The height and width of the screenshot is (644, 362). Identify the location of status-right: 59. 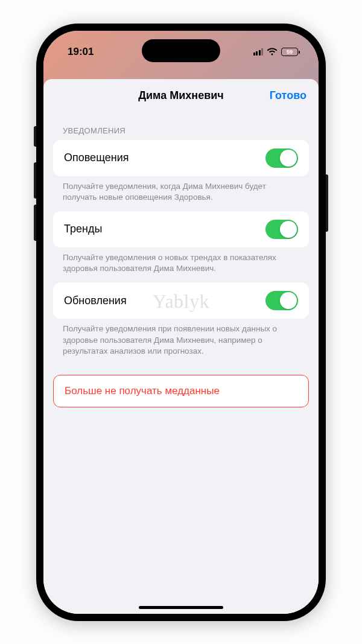
(276, 52).